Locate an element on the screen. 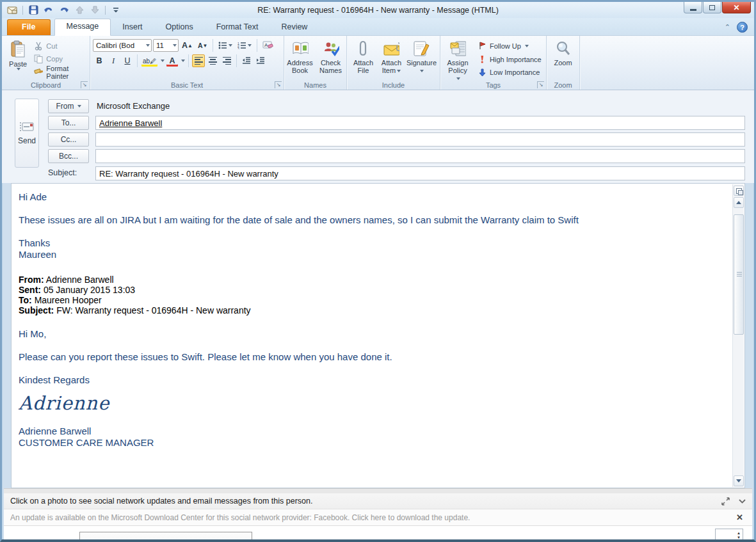 The image size is (756, 542). tab-review: Review is located at coordinates (294, 28).